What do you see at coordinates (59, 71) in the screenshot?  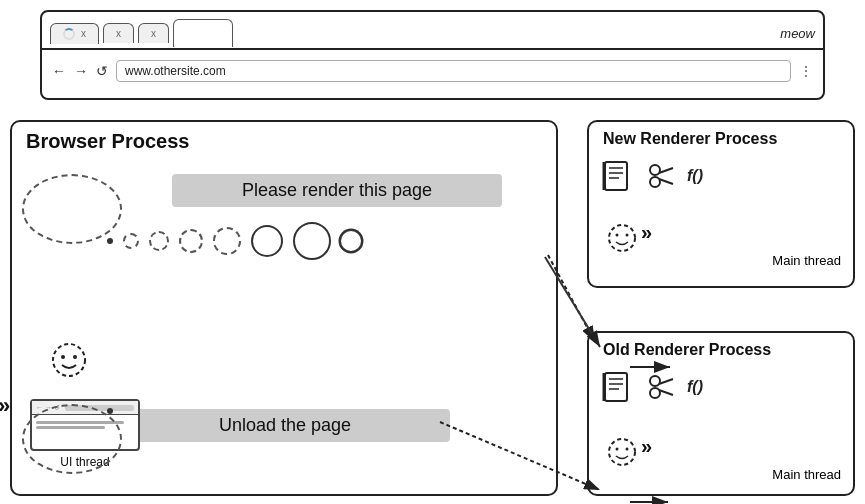 I see `nav-back-button: ←` at bounding box center [59, 71].